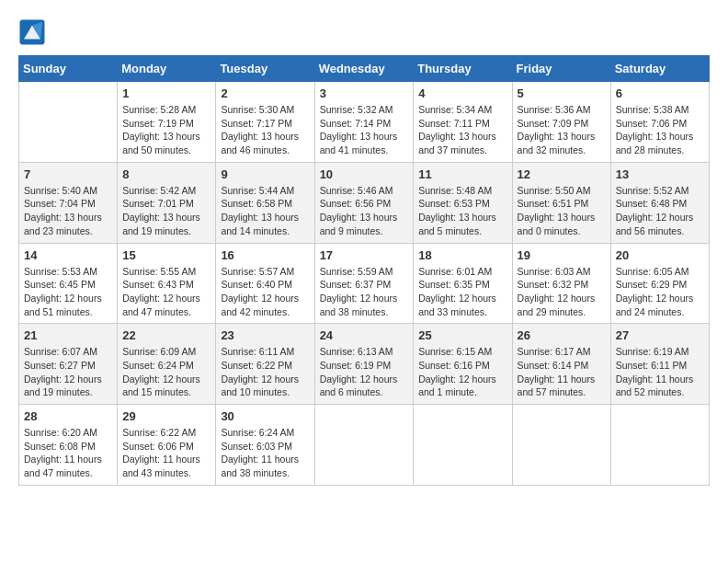 This screenshot has width=728, height=563. I want to click on calendar-cell: 17Sunrise: 5:59 AM Sunset: 6:37 PM Dayli…, so click(364, 283).